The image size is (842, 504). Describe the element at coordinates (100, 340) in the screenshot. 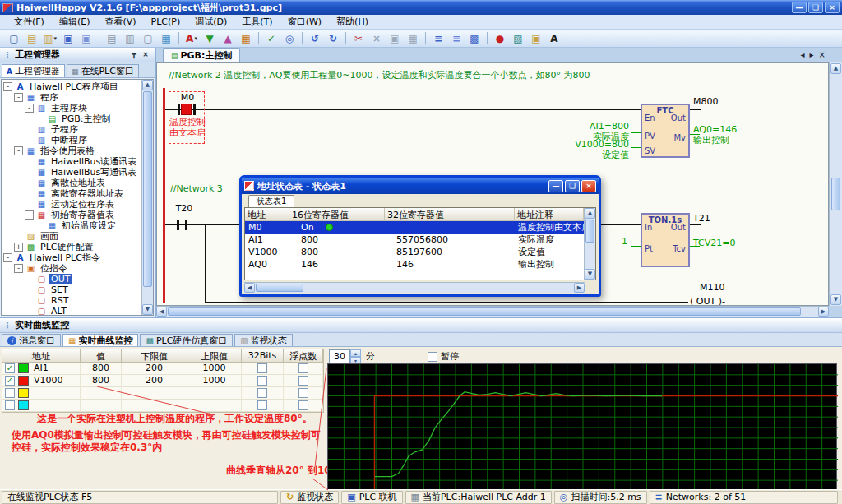

I see `tab-realtime-curve: ▦ 实时曲线监控` at that location.